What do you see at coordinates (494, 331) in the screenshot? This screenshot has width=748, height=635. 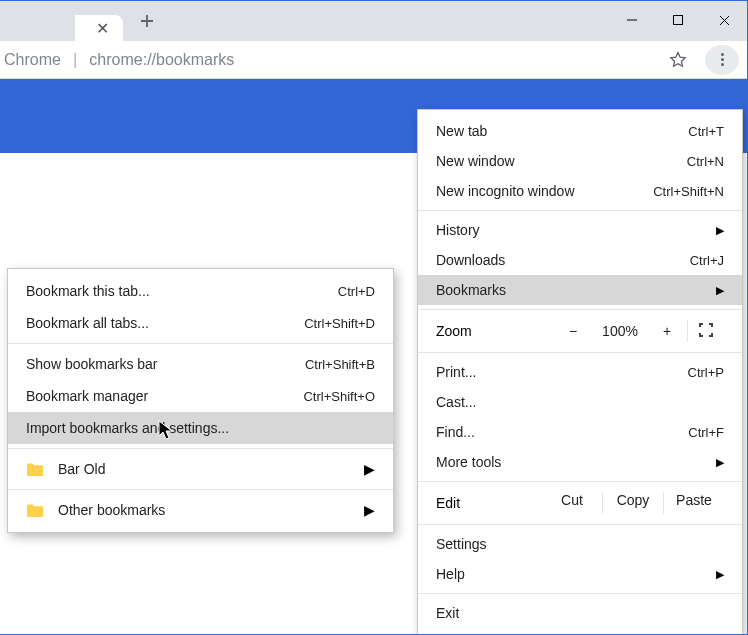 I see `zoom-label: Zoom` at bounding box center [494, 331].